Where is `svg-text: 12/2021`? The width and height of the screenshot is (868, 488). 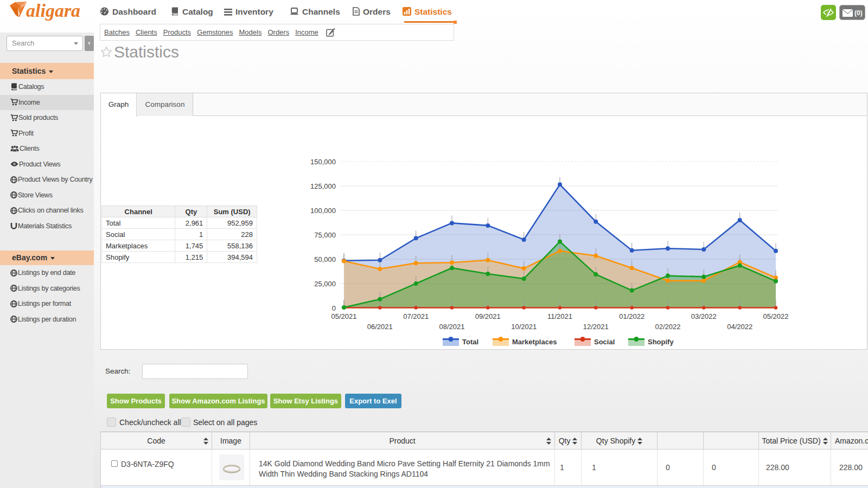
svg-text: 12/2021 is located at coordinates (596, 326).